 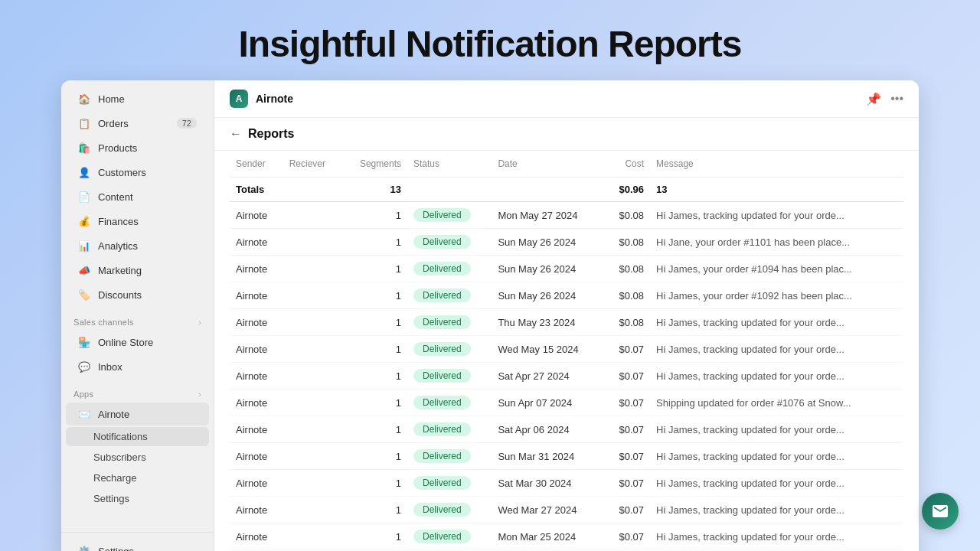 I want to click on cell-date: Wed Mar 27 2024, so click(x=548, y=510).